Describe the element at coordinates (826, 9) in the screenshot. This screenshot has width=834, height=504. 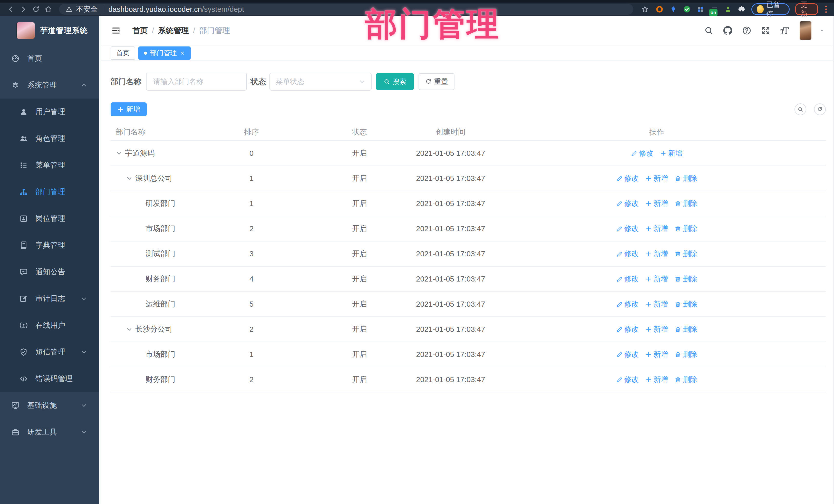
I see `browser-menu-kebab-icon` at that location.